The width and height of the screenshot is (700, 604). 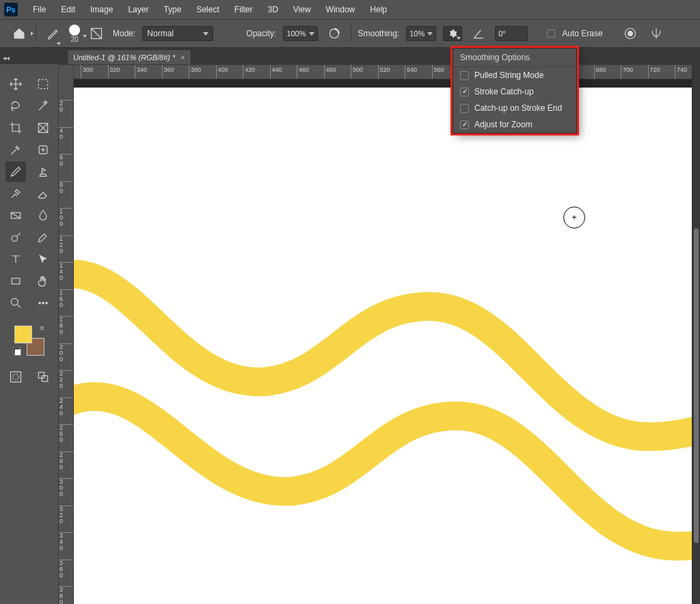 What do you see at coordinates (129, 57) in the screenshot?
I see `document-tab: Untitled-1 @ 161% (RGB/8#) * ×` at bounding box center [129, 57].